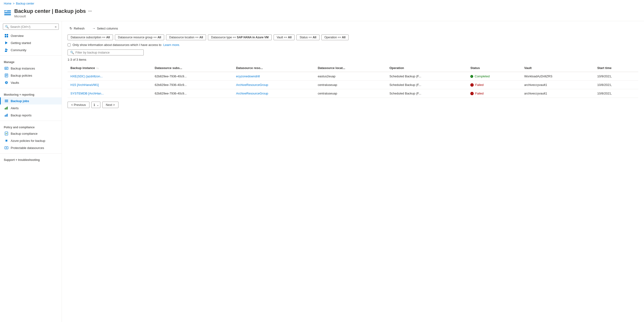 The image size is (644, 322). I want to click on status-completed-icon: ✓, so click(472, 76).